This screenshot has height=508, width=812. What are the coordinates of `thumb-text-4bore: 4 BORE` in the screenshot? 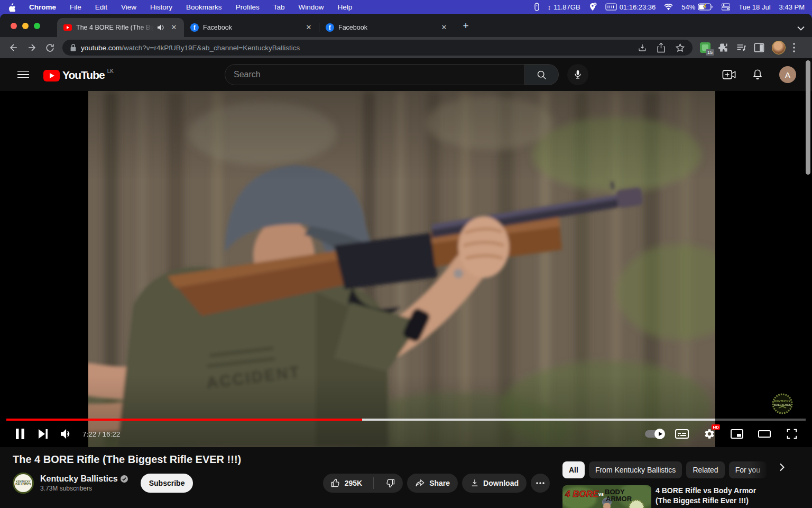 It's located at (582, 494).